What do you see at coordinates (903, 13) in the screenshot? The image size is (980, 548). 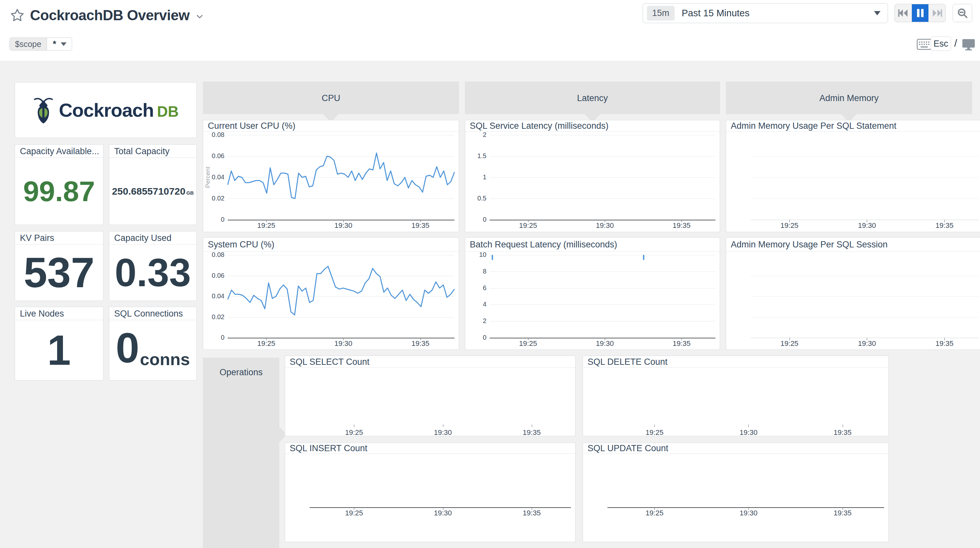 I see `rewind-button` at bounding box center [903, 13].